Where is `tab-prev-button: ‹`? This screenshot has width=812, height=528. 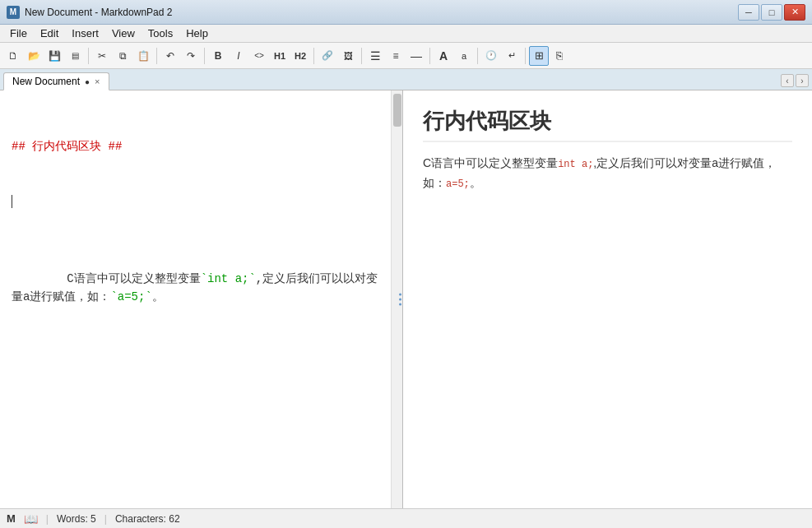 tab-prev-button: ‹ is located at coordinates (787, 81).